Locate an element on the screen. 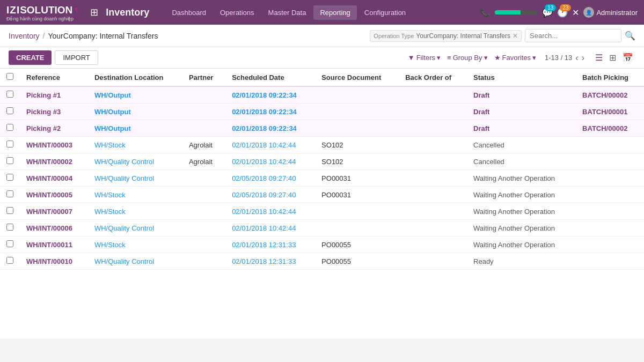 Image resolution: width=644 pixels, height=362 pixels. col-status: Status is located at coordinates (522, 77).